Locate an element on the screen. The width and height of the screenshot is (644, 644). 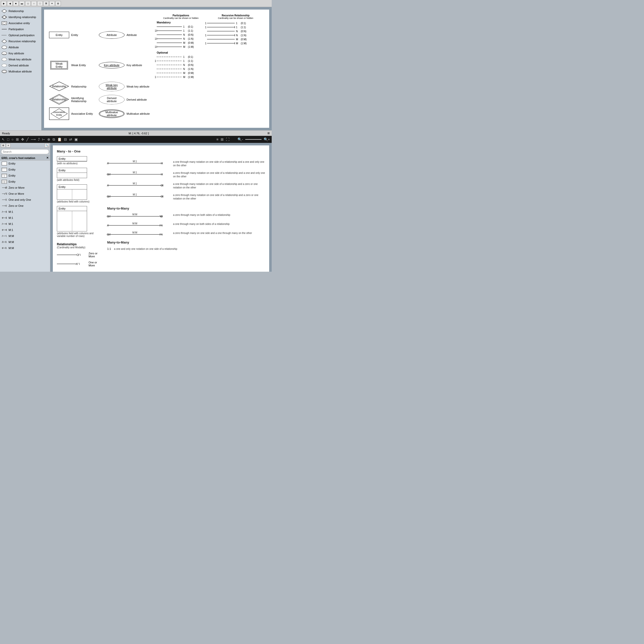
tb-table: ⊞ is located at coordinates (17, 139).